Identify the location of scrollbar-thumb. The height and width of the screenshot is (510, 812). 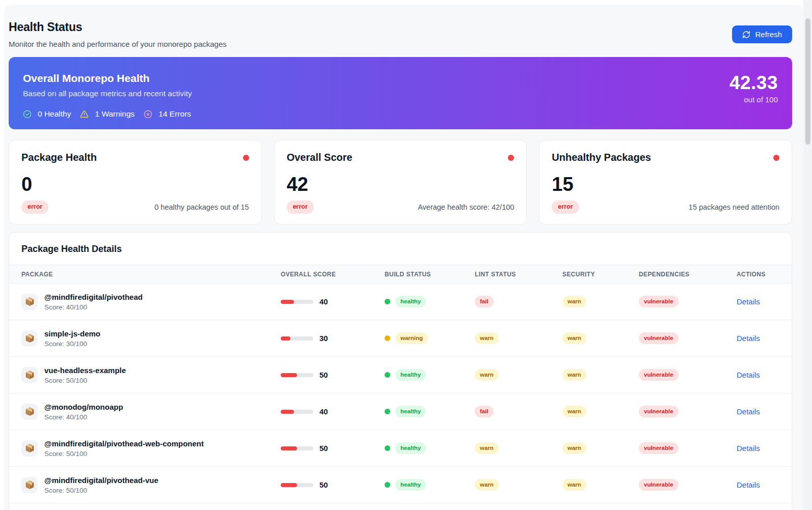
(808, 81).